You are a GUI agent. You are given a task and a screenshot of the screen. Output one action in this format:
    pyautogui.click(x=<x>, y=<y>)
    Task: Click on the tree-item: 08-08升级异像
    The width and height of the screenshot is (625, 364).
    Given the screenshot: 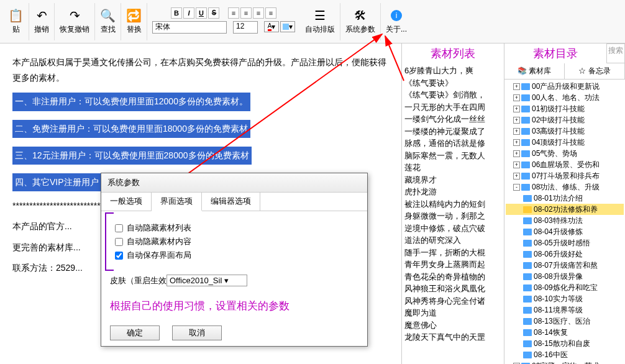 What is the action you would take?
    pyautogui.click(x=565, y=276)
    